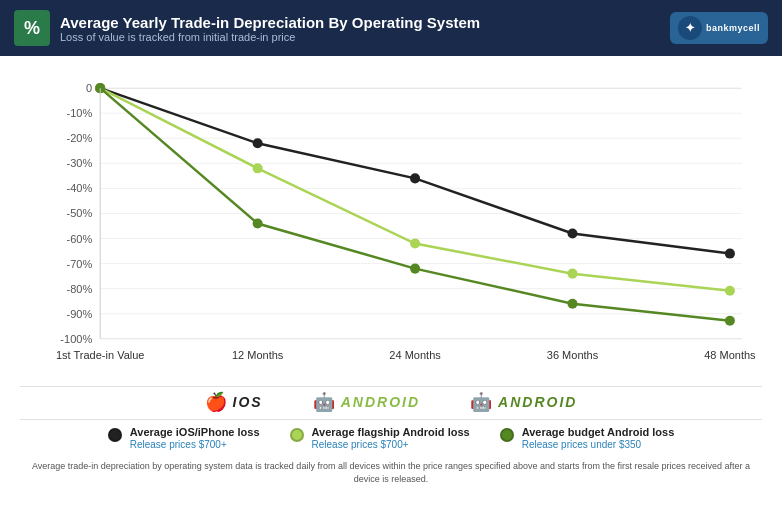 The image size is (782, 515). I want to click on header-text: Average Yearly Trade-in Depreciation By …, so click(270, 28).